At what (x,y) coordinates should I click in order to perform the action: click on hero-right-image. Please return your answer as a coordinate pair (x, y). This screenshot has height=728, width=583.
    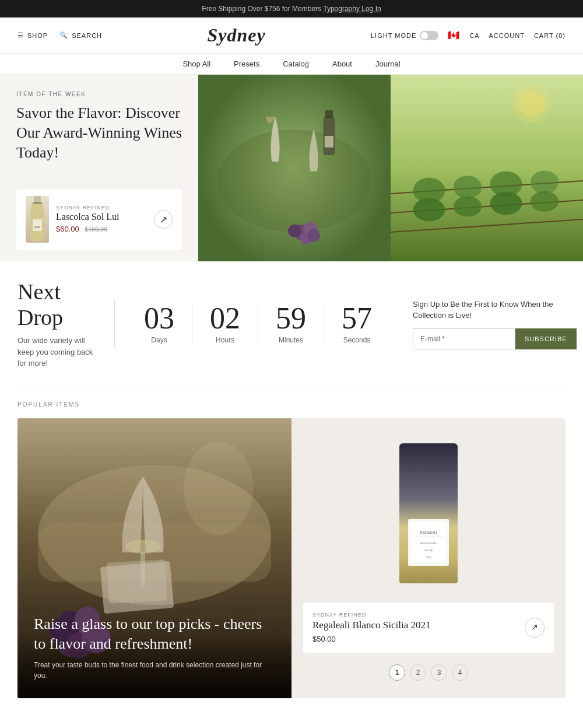
    Looking at the image, I should click on (487, 168).